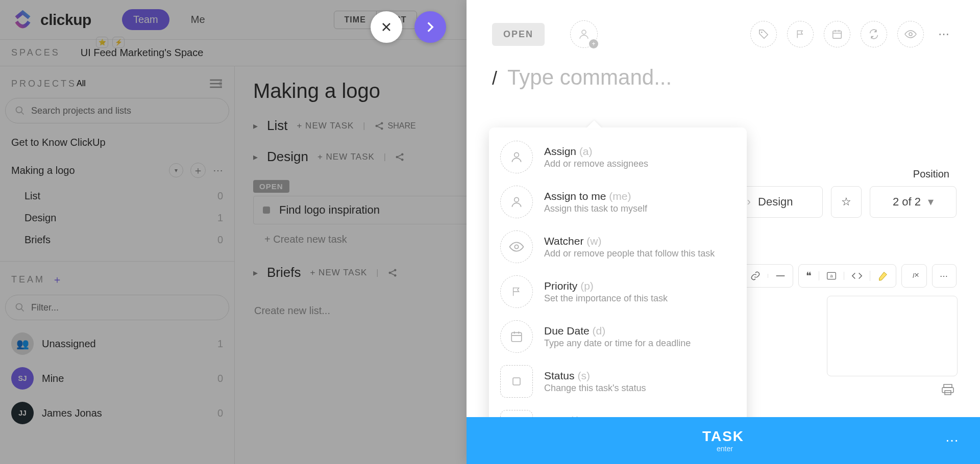 The image size is (980, 464). What do you see at coordinates (800, 34) in the screenshot?
I see `priority-button` at bounding box center [800, 34].